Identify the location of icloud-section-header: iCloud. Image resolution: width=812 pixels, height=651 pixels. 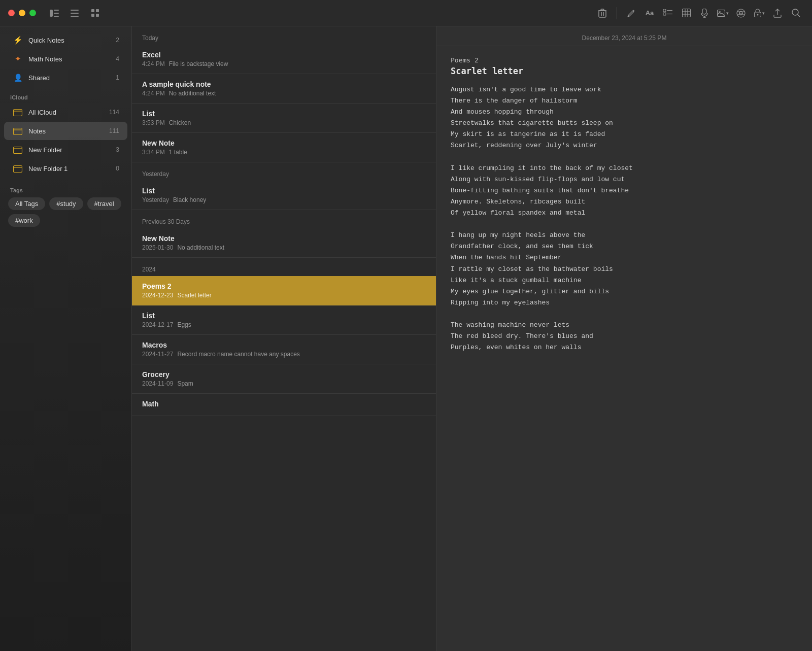
(66, 95).